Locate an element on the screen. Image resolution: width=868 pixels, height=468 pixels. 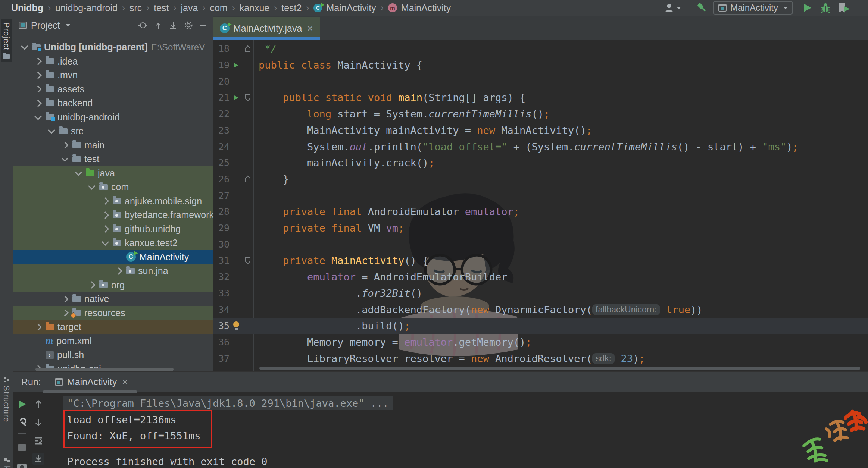
locate-icon is located at coordinates (143, 25).